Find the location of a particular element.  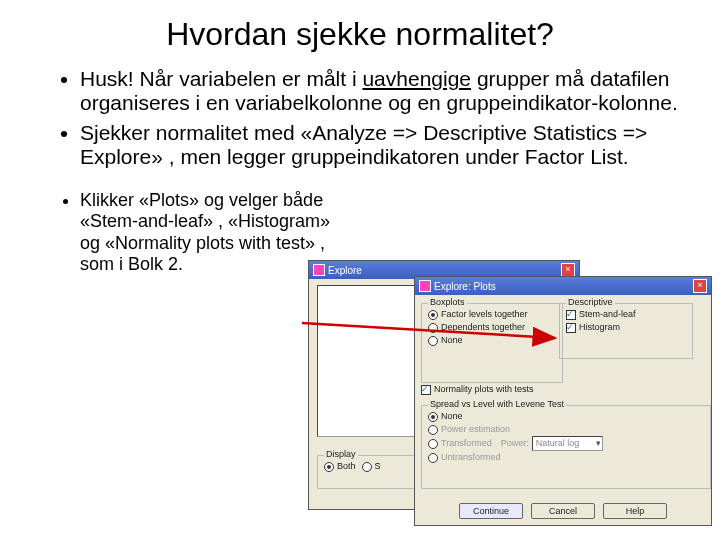

spread-transformed-label: Transformed is located at coordinates (466, 444).